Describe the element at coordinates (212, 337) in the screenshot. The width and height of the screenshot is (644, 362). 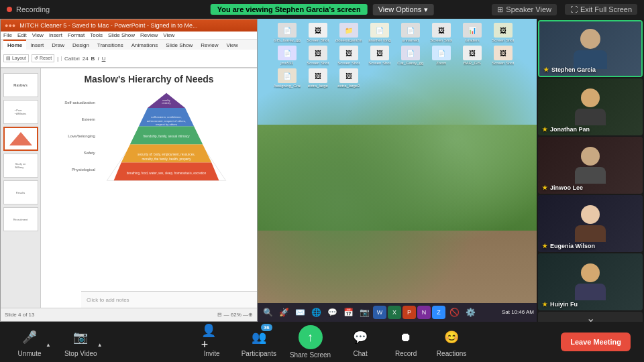
I see `invite-icon: 👤+` at that location.